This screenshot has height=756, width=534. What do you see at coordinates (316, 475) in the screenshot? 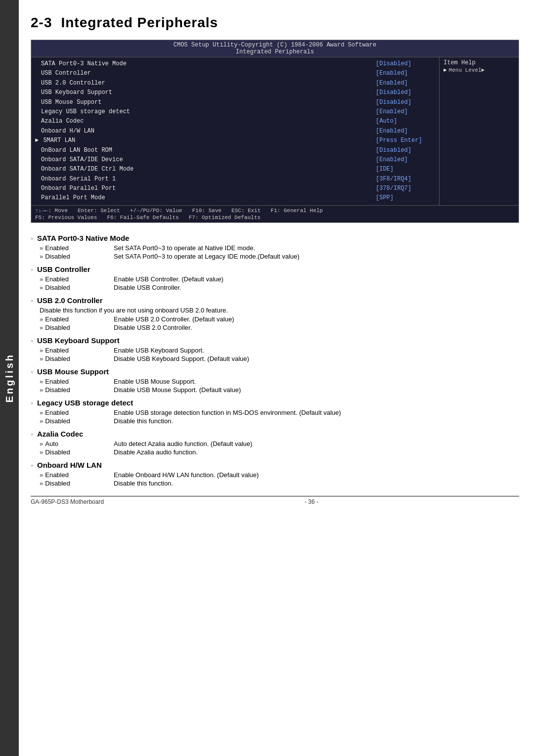
I see `option-desc: Enable Onboard H/W LAN function. (Defaul…` at bounding box center [316, 475].